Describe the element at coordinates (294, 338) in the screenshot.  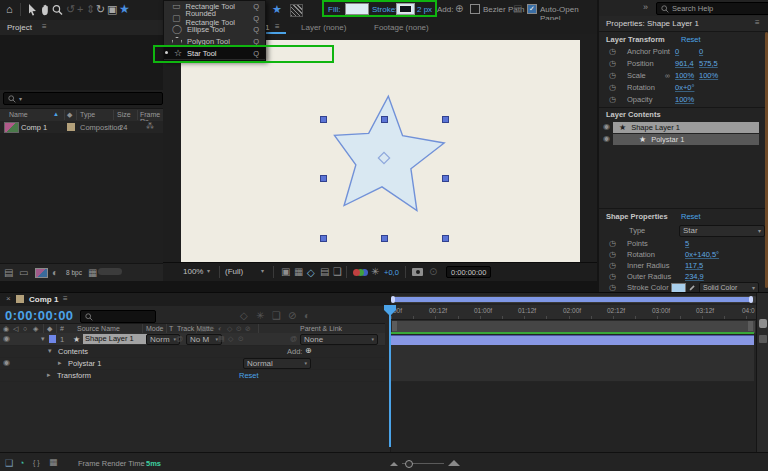
I see `parent-pickwhip-icon: @` at that location.